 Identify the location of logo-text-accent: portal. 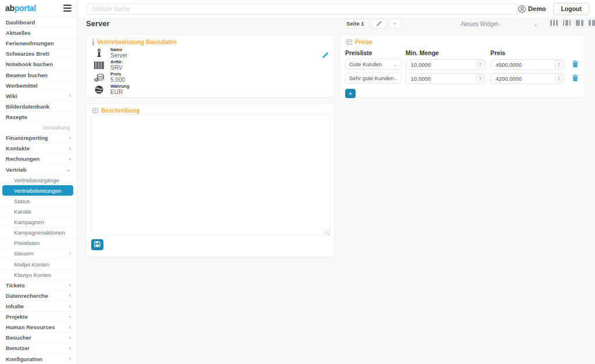
(26, 8).